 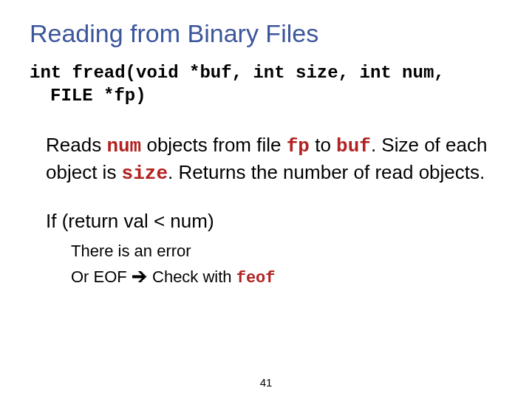 What do you see at coordinates (279, 251) in the screenshot?
I see `sub-bullet-1: There is an error` at bounding box center [279, 251].